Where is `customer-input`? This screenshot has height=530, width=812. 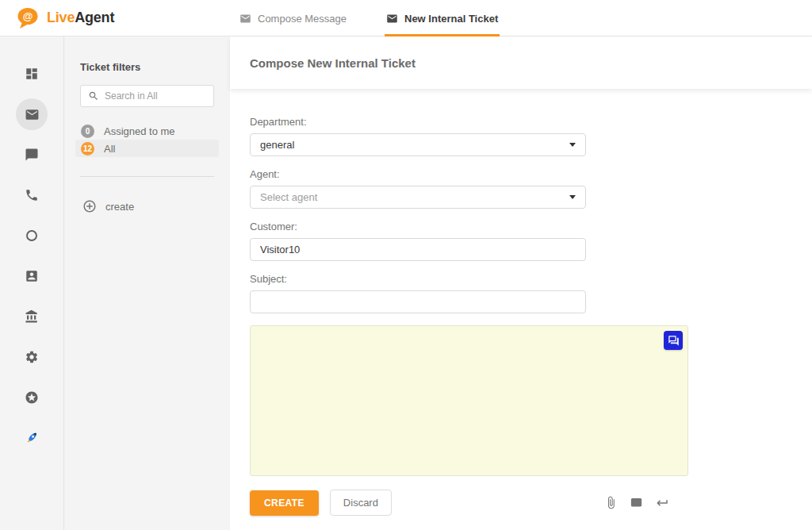 customer-input is located at coordinates (418, 249).